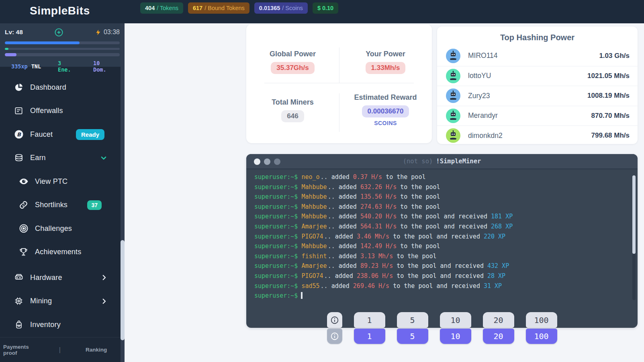  Describe the element at coordinates (538, 56) in the screenshot. I see `leaderboard-row: MIRO114 1.03 Gh/s` at that location.